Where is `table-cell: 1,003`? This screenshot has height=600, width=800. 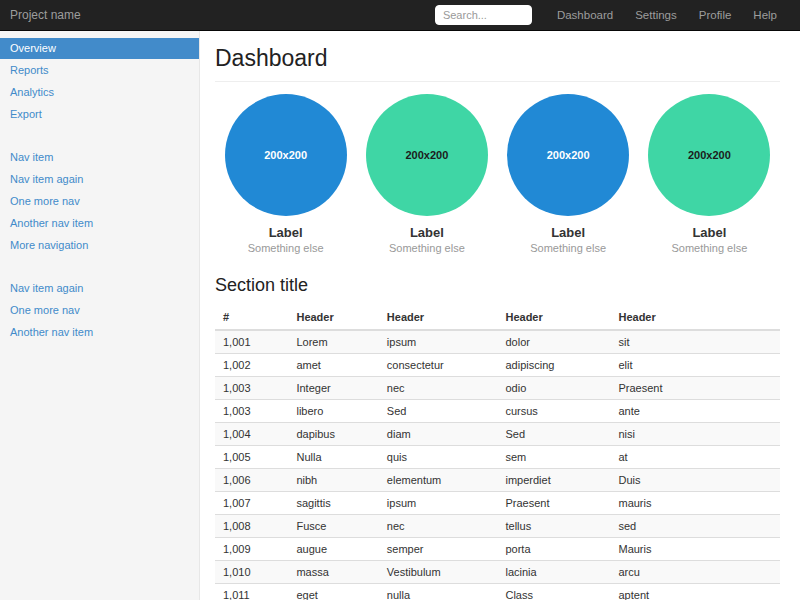
table-cell: 1,003 is located at coordinates (252, 412).